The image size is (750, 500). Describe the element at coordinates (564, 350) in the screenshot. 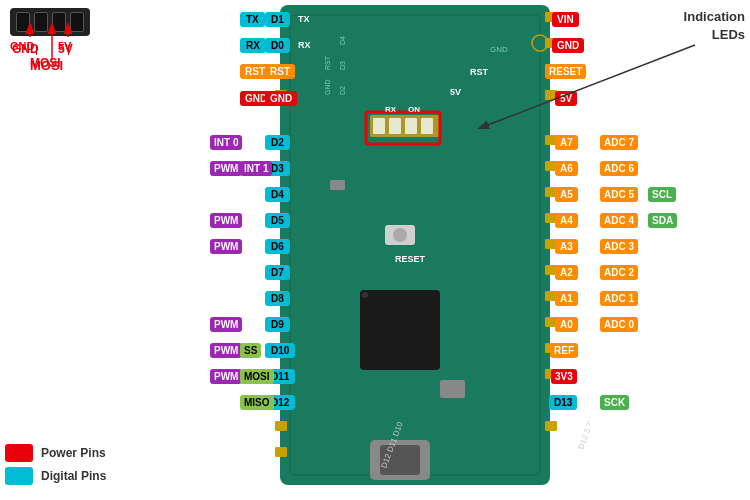

I see `badge-ref: REF` at that location.